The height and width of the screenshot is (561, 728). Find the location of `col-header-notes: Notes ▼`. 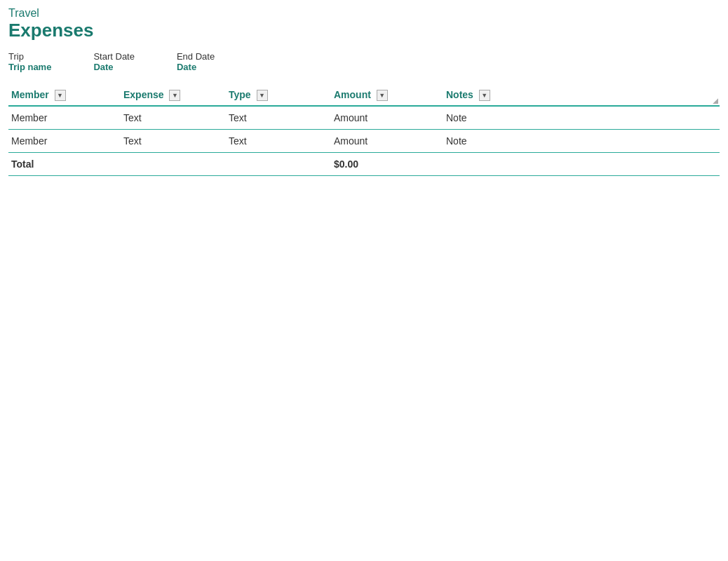

col-header-notes: Notes ▼ is located at coordinates (581, 95).